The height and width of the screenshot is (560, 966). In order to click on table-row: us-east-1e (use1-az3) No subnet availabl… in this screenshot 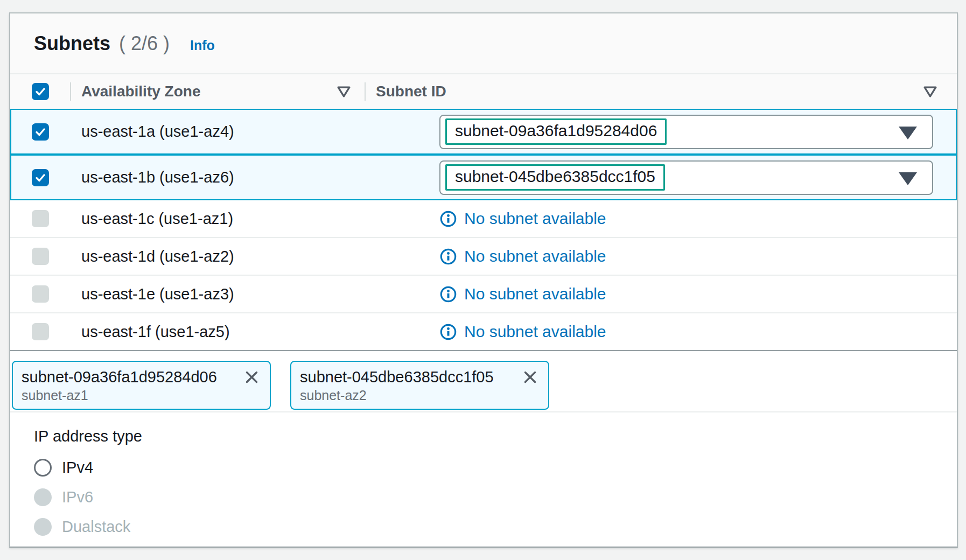, I will do `click(484, 295)`.